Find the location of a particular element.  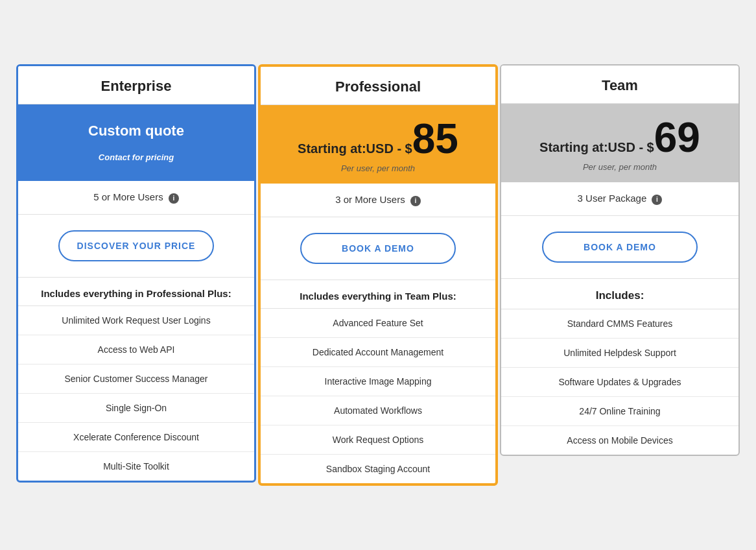

enterprise-feature-5: Xcelerate Conference Discount is located at coordinates (136, 437).